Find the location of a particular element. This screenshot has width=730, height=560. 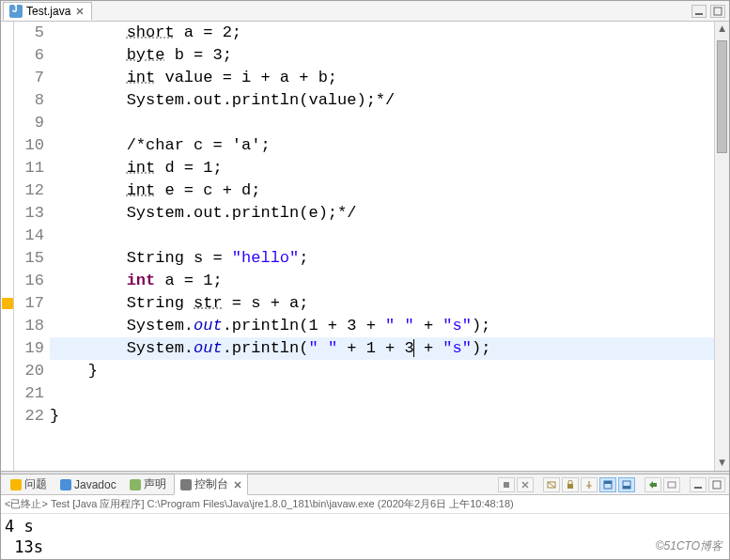

watermark: ©51CTO博客 is located at coordinates (690, 547).